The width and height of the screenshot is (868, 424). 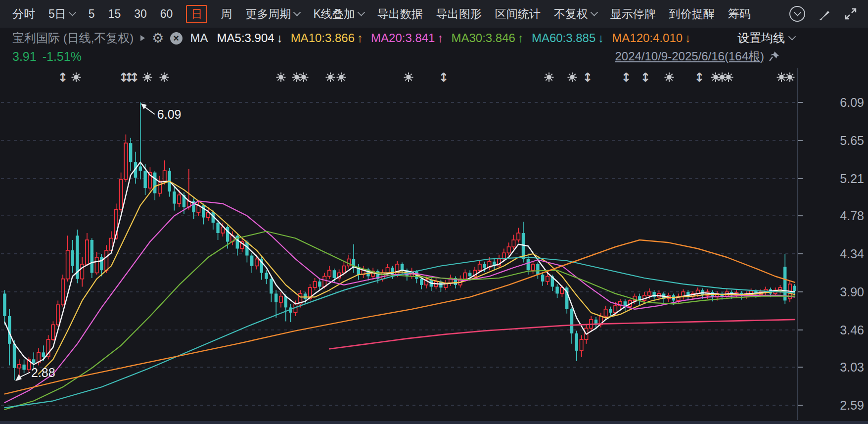 I want to click on tab-15min: 15, so click(x=115, y=14).